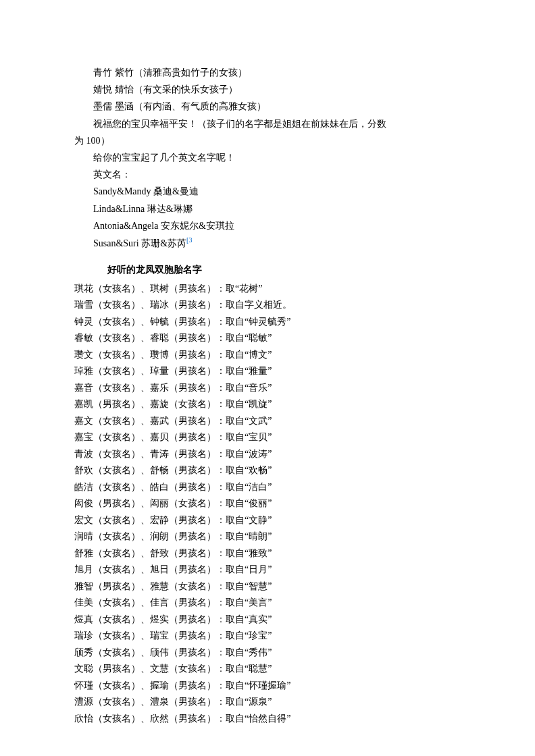  Describe the element at coordinates (268, 225) in the screenshot. I see `more-line-5: Antonia&Angela 安东妮尔&安琪拉` at that location.